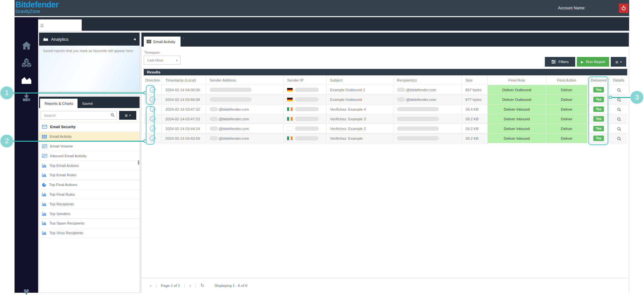 Image resolution: width=644 pixels, height=295 pixels. I want to click on logout-button, so click(623, 8).